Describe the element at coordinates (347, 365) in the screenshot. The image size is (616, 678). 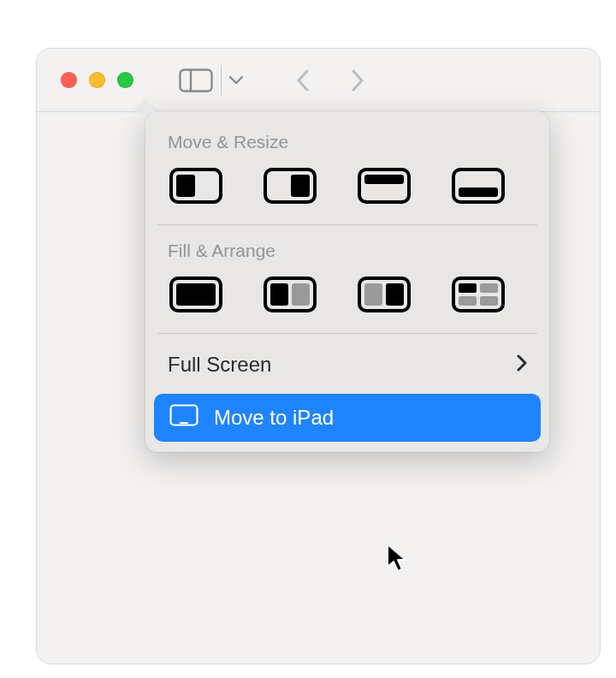
I see `full-screen-menu-item: Full Screen` at that location.